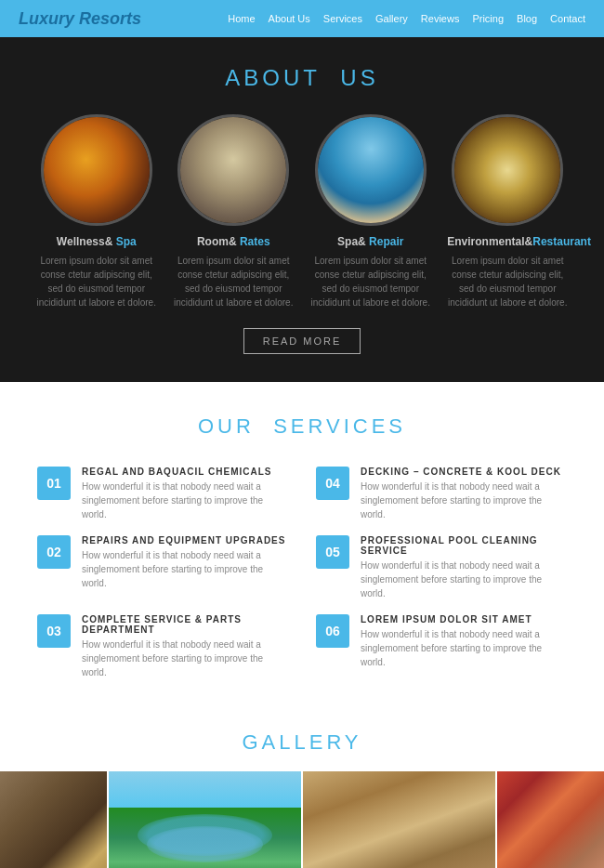  Describe the element at coordinates (371, 212) in the screenshot. I see `circle-item-3: Spa& Repair Lorem ipsum dolor sit amet c…` at that location.